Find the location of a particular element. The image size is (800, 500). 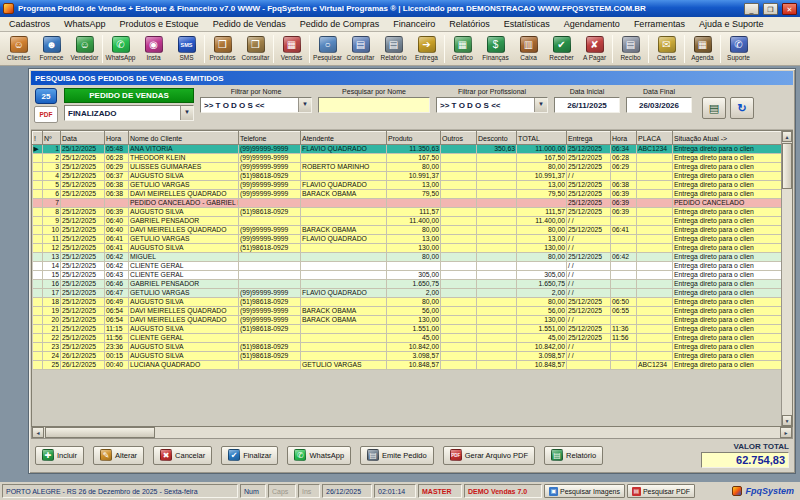

table-row: 225/12/202506:28THEODOR KLEIN(99)99999-9… is located at coordinates (408, 158).